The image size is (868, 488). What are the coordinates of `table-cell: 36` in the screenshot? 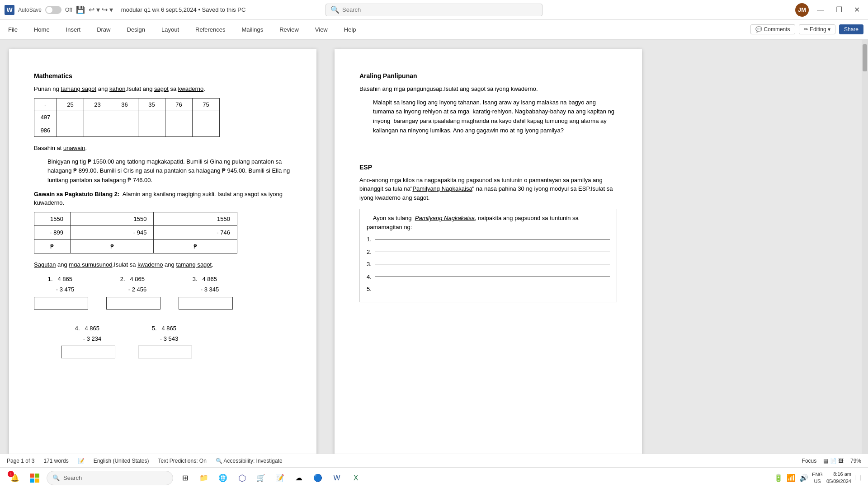 It's located at (125, 105).